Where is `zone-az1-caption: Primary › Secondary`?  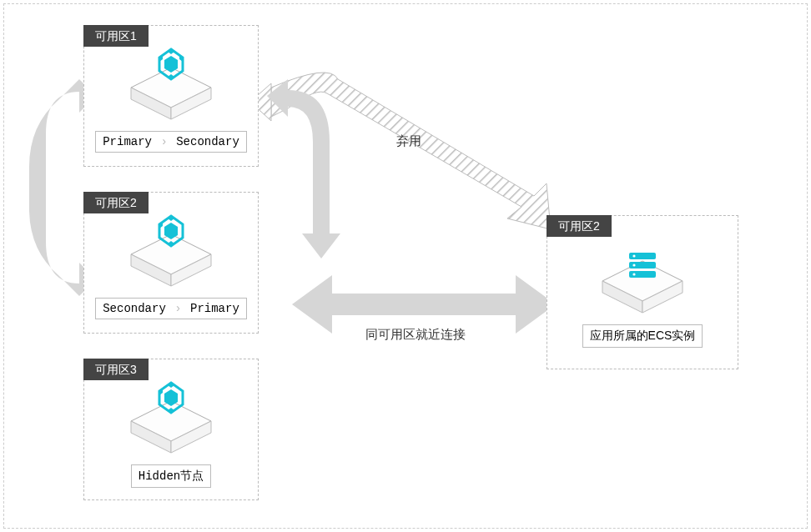 zone-az1-caption: Primary › Secondary is located at coordinates (171, 142).